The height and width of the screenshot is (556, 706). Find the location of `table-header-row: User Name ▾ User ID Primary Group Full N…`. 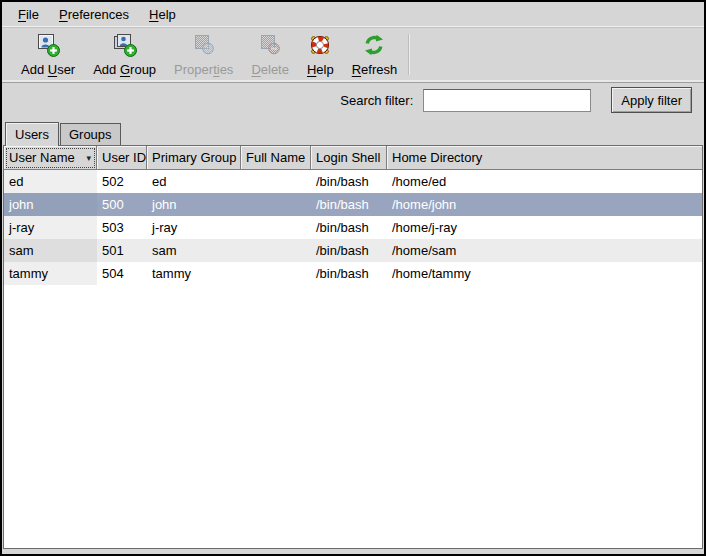

table-header-row: User Name ▾ User ID Primary Group Full N… is located at coordinates (353, 158).